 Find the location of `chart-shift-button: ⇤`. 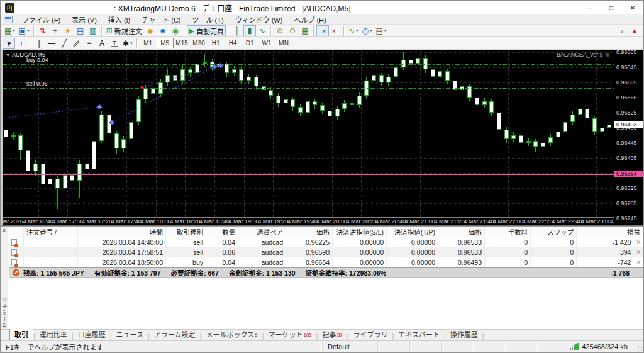

chart-shift-button: ⇤ is located at coordinates (335, 31).